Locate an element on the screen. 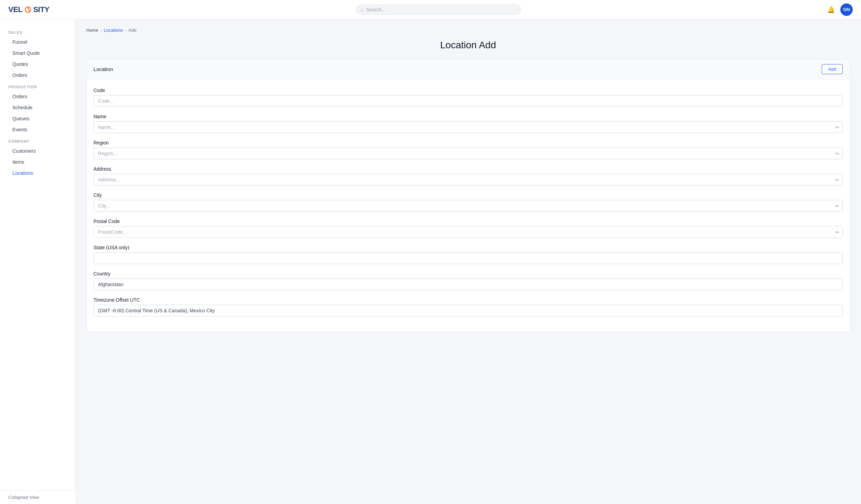  state-label: State (USA only) is located at coordinates (468, 248).